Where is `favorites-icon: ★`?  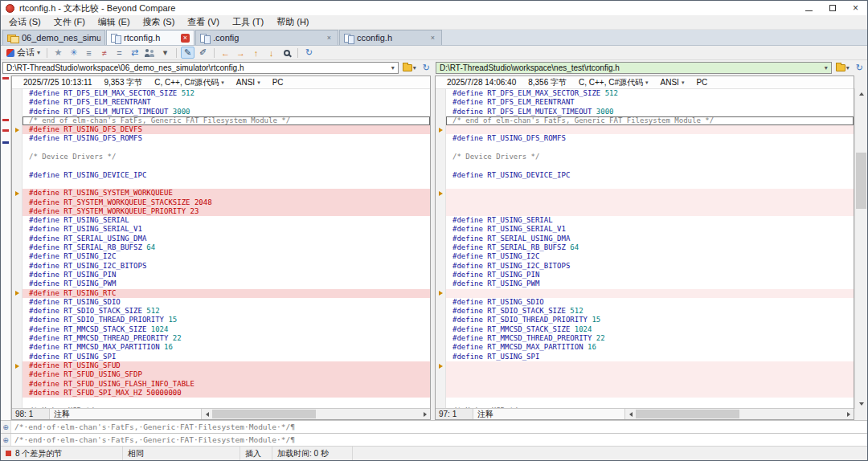
favorites-icon: ★ is located at coordinates (58, 53).